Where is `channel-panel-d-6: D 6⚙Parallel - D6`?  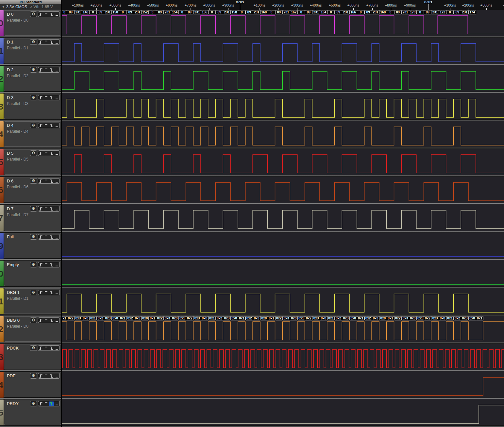
channel-panel-d-6: D 6⚙Parallel - D6 is located at coordinates (33, 190).